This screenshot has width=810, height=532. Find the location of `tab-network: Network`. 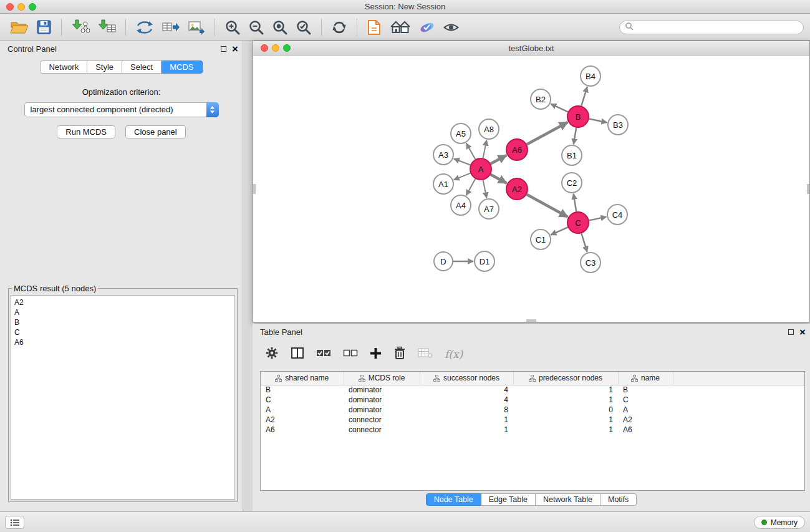

tab-network: Network is located at coordinates (64, 67).